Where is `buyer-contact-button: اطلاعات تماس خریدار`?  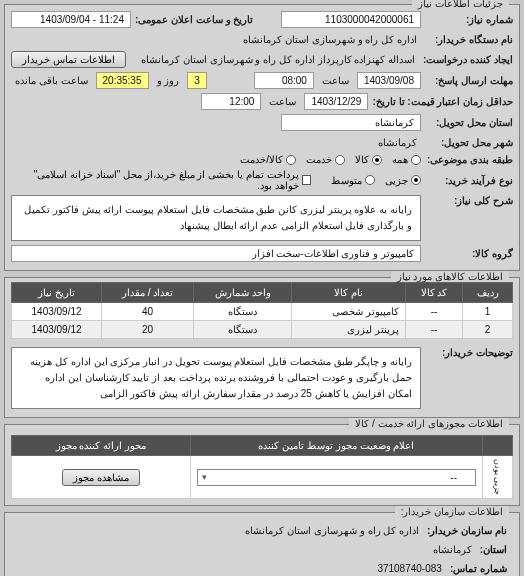
buyer-contact-button: اطلاعات تماس خریدار is located at coordinates (68, 60).